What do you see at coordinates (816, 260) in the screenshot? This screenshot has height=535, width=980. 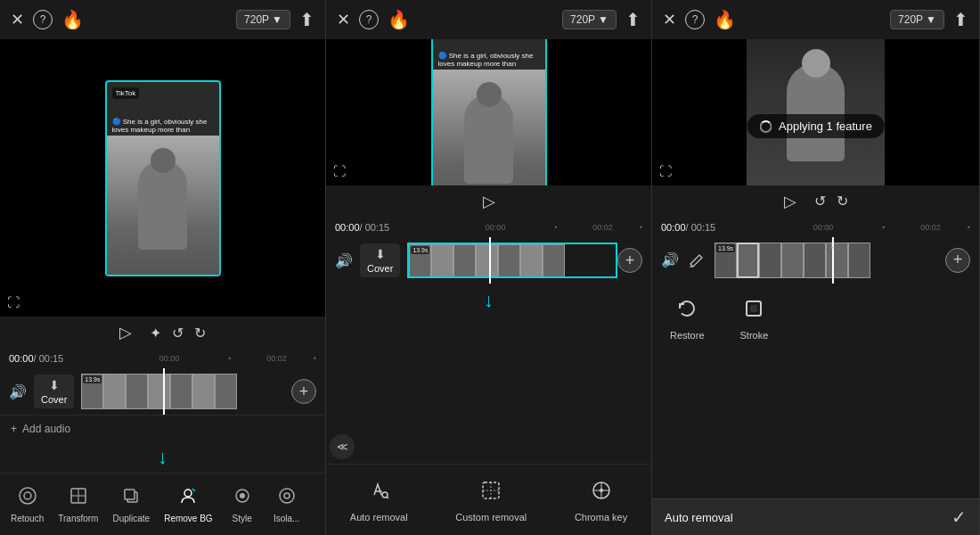 I see `track-container-3: ↓ 🔊 13.9s +` at bounding box center [816, 260].